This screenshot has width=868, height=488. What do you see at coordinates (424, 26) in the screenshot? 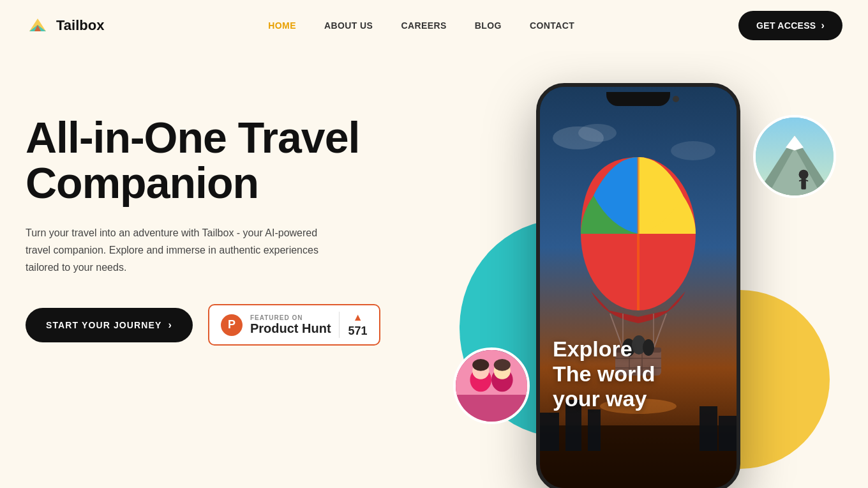
I see `nav-item-careers: CAREERS` at bounding box center [424, 26].